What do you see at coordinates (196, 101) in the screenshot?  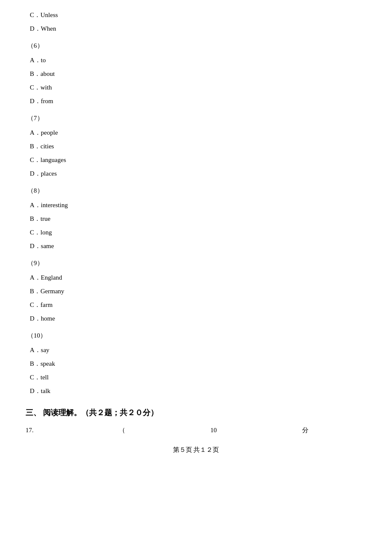 I see `option-6d: D．from` at bounding box center [196, 101].